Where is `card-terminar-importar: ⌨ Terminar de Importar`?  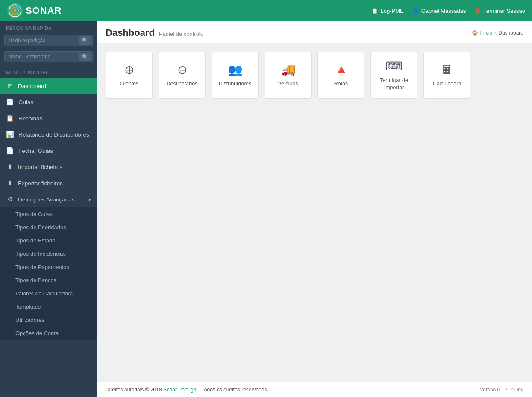 card-terminar-importar: ⌨ Terminar de Importar is located at coordinates (394, 75).